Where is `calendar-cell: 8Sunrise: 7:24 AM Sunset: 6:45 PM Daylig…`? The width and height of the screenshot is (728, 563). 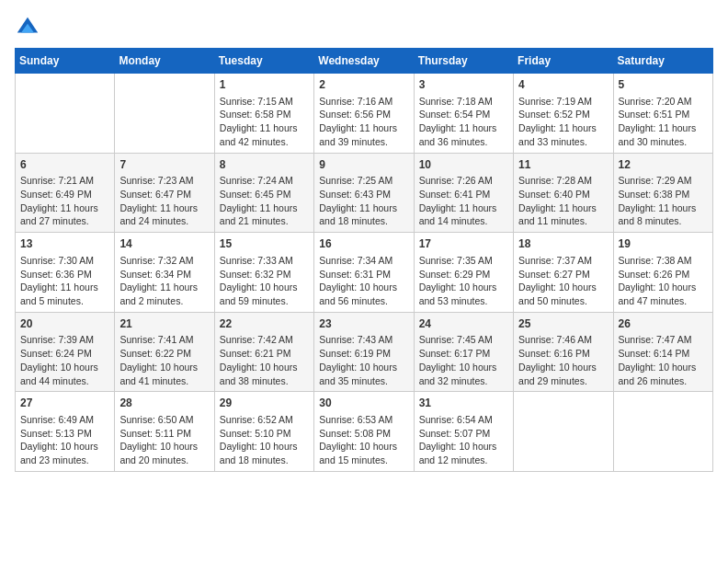 calendar-cell: 8Sunrise: 7:24 AM Sunset: 6:45 PM Daylig… is located at coordinates (264, 193).